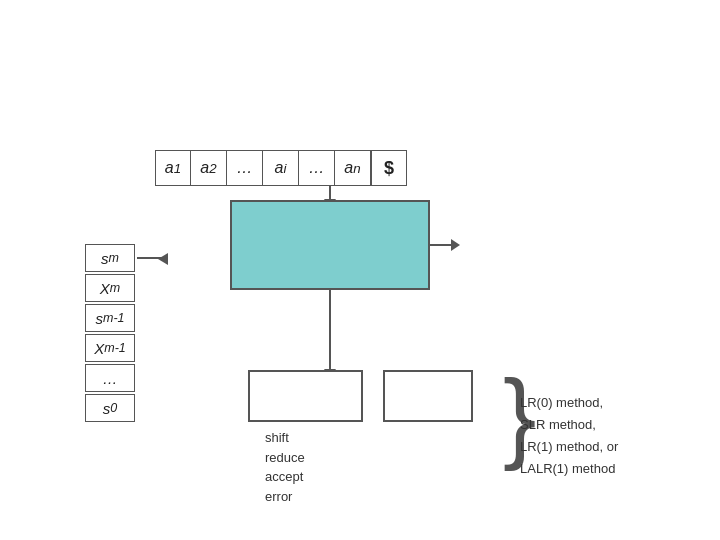  What do you see at coordinates (126, 333) in the screenshot?
I see `stack-area: sm Xm sm-1 Xm-1 … s0` at bounding box center [126, 333].